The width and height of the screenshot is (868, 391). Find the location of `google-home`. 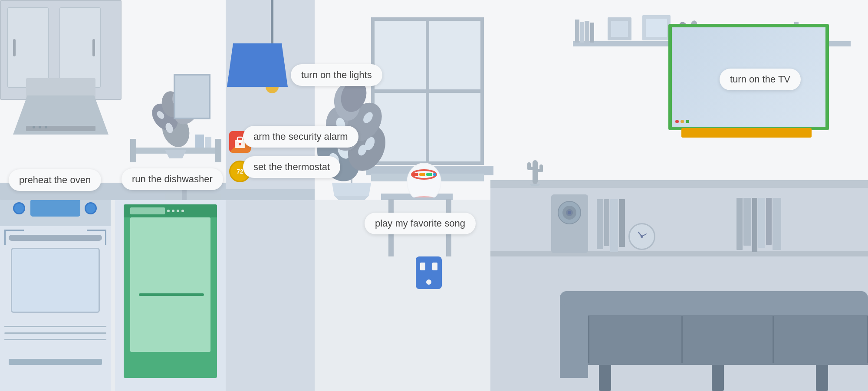

google-home is located at coordinates (424, 171).